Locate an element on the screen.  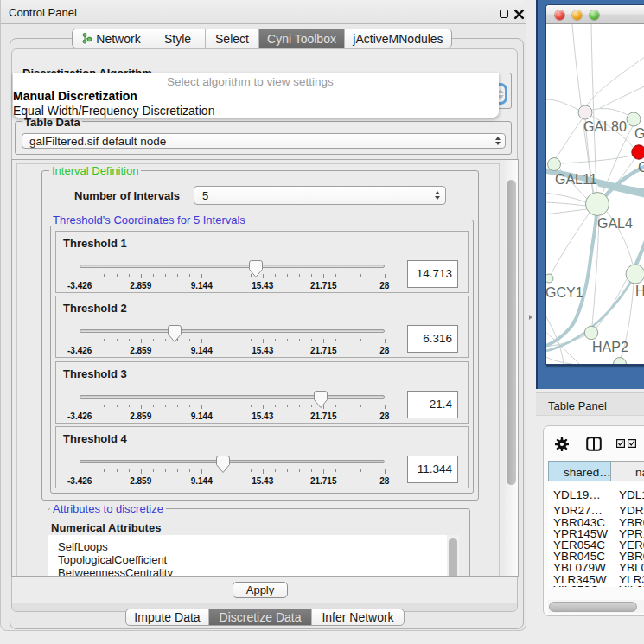
svg-text: GAL11 is located at coordinates (576, 180).